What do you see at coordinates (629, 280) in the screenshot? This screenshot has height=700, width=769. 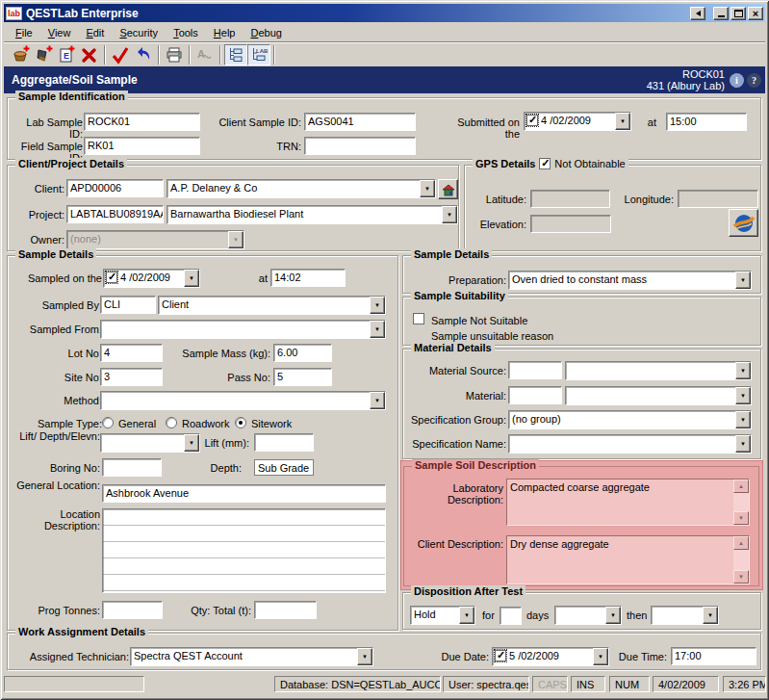 I see `preparation-combo: Oven dried to constant mass` at bounding box center [629, 280].